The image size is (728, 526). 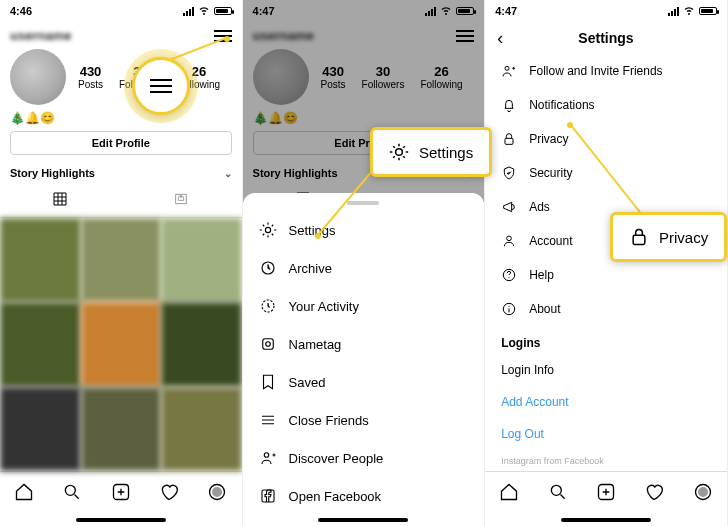 What do you see at coordinates (324, 306) in the screenshot?
I see `menu-item-label: Your Activity` at bounding box center [324, 306].